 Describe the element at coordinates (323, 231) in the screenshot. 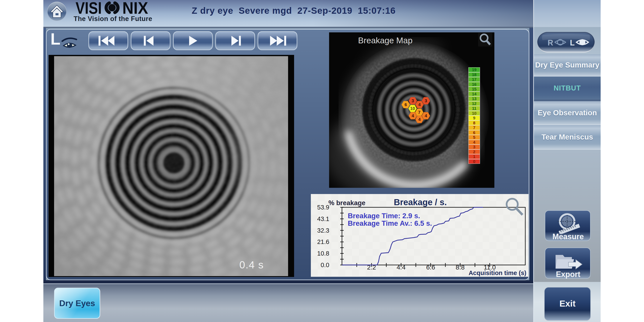

I see `svg-text: 32.3` at that location.